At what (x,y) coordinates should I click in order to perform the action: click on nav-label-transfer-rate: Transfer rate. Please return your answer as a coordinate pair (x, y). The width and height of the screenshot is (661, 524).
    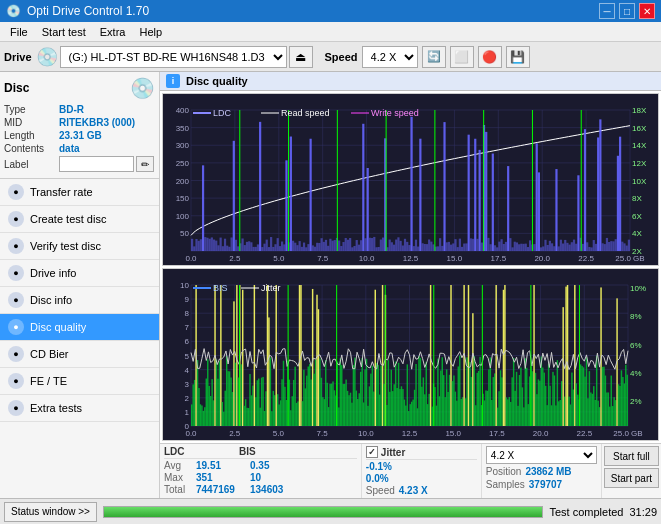
    Looking at the image, I should click on (62, 192).